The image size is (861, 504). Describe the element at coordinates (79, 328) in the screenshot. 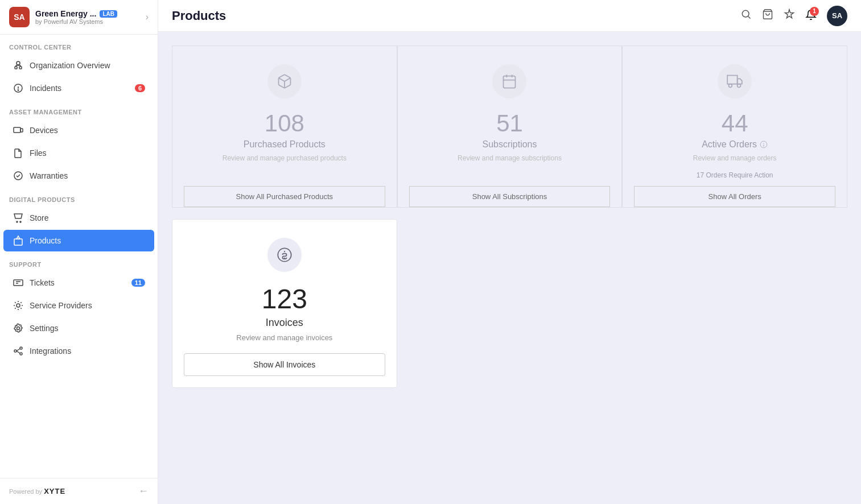

I see `sidebar-item-settings: Settings` at that location.